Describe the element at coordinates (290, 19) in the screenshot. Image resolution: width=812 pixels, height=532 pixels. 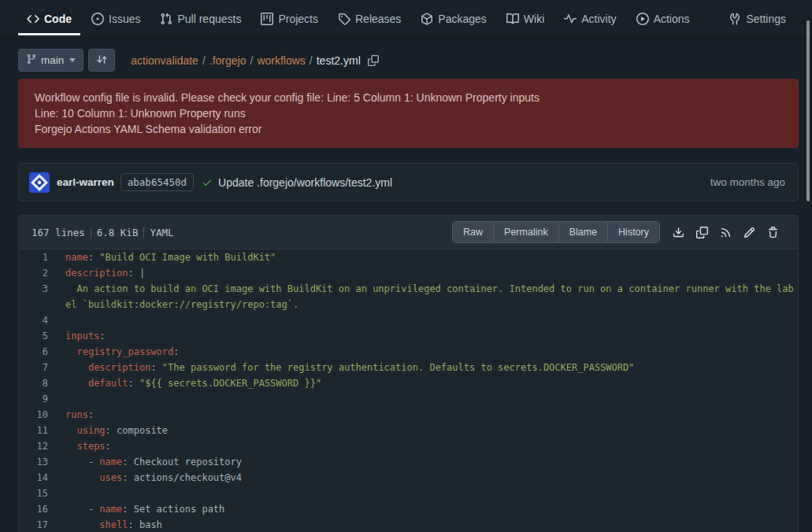
I see `tab-projects: Projects` at that location.